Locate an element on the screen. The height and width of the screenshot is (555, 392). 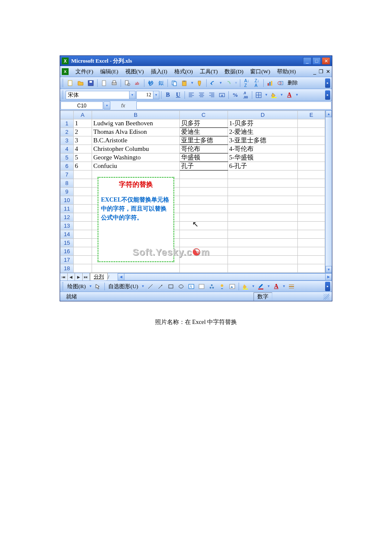
paste-icon is located at coordinates (184, 83).